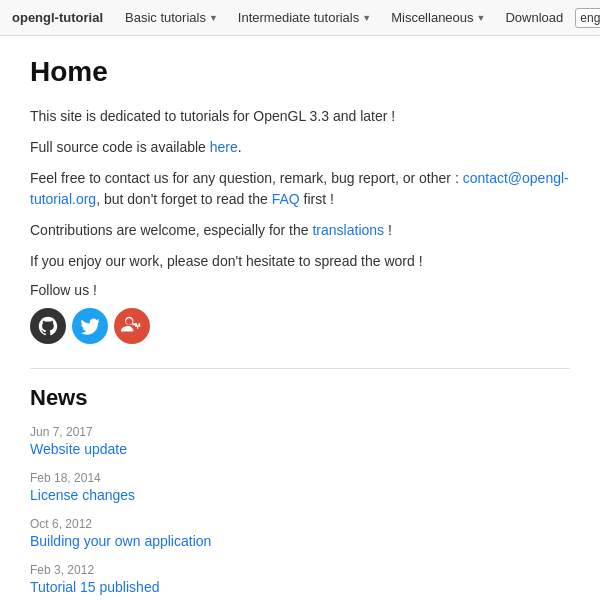  What do you see at coordinates (300, 533) in the screenshot?
I see `news-item: Oct 6, 2012Building your own application` at bounding box center [300, 533].